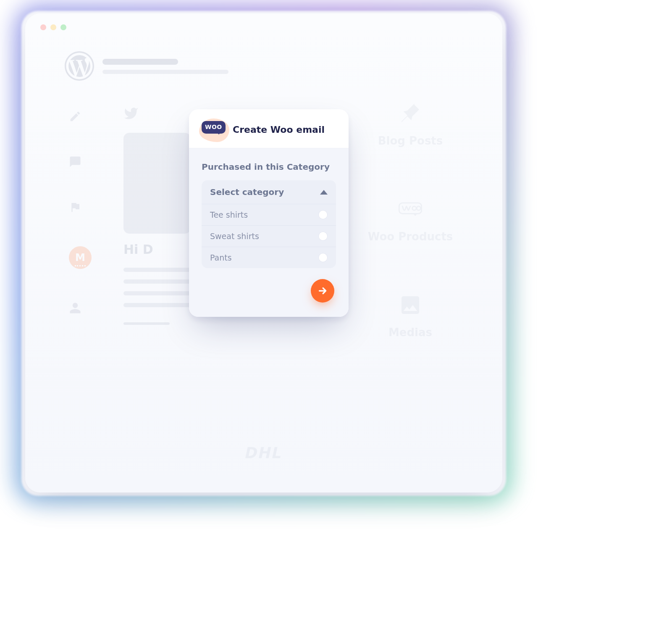 The width and height of the screenshot is (672, 640). I want to click on palette-item-blog-posts: Blog Posts, so click(411, 124).